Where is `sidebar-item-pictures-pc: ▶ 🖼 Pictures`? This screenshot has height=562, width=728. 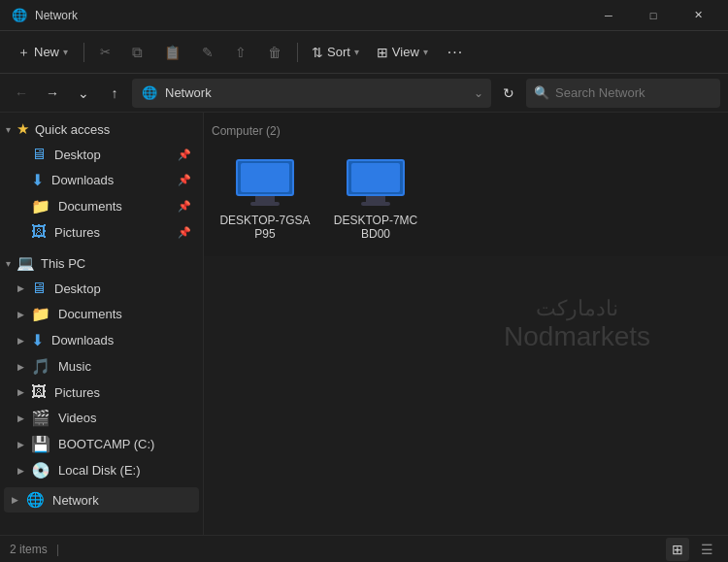 sidebar-item-pictures-pc: ▶ 🖼 Pictures is located at coordinates (101, 392).